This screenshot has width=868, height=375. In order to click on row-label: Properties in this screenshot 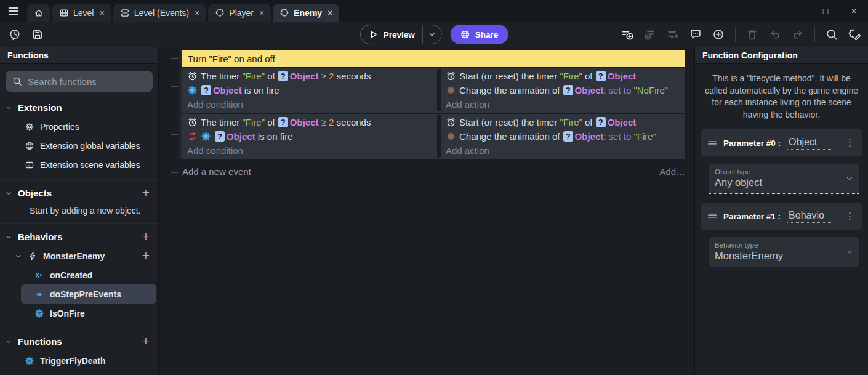, I will do `click(60, 127)`.